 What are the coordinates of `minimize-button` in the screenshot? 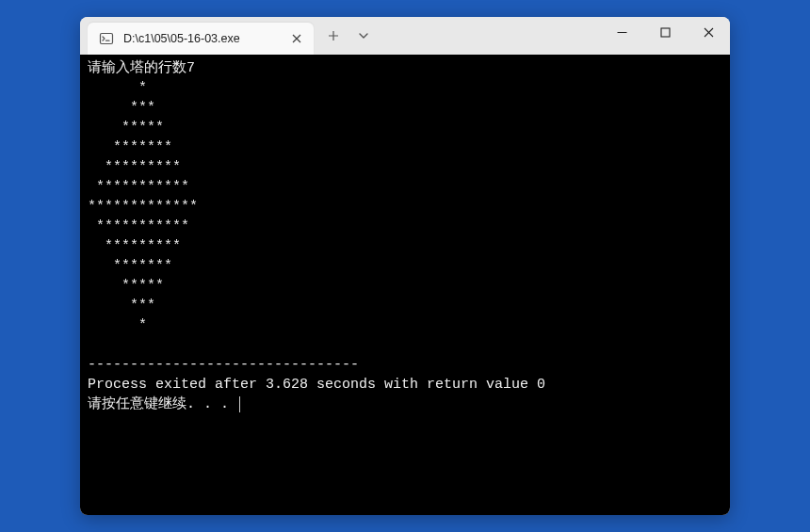 It's located at (622, 32).